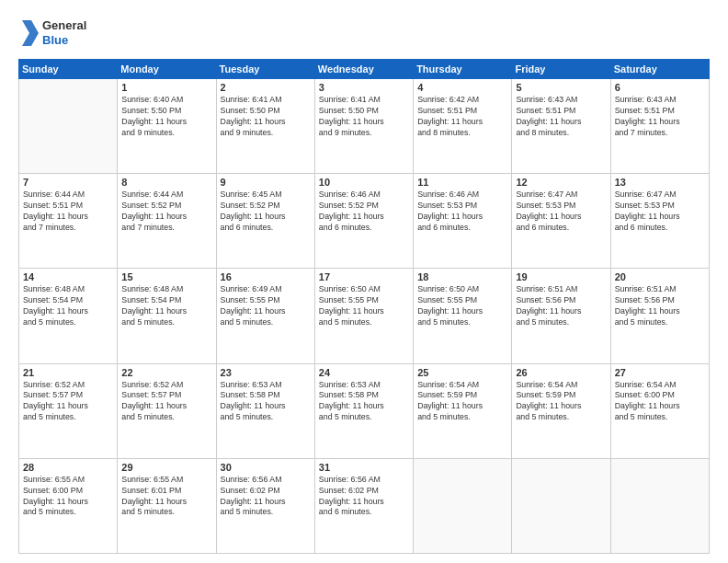  I want to click on day-info: Sunrise: 6:49 AMSunset: 5:55 PMDaylight:…, so click(266, 306).